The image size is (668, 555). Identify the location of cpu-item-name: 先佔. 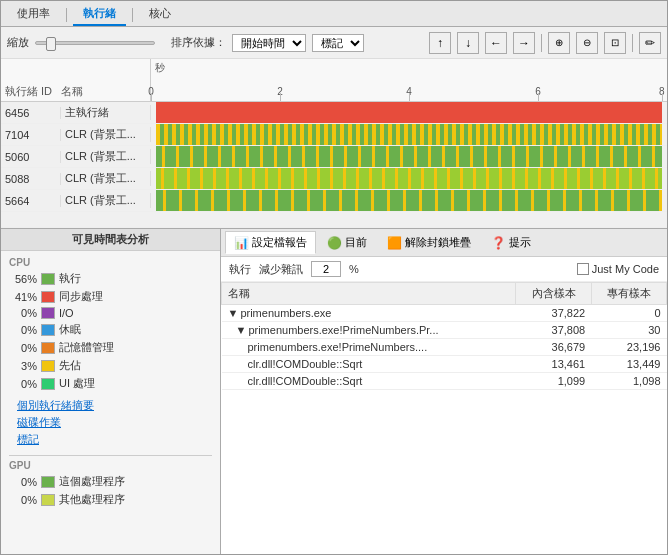
(70, 366).